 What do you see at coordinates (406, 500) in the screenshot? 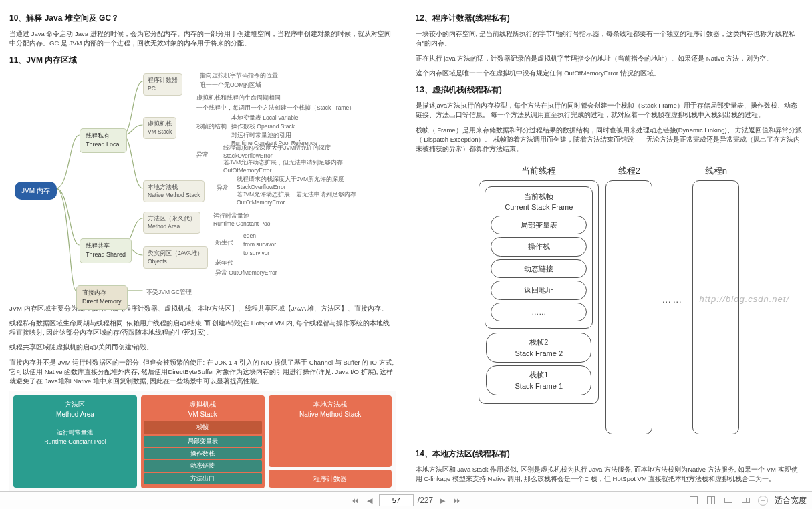
I see `page-navigator: ⏮ ◀ /227 ▶ ⏭` at bounding box center [406, 500].